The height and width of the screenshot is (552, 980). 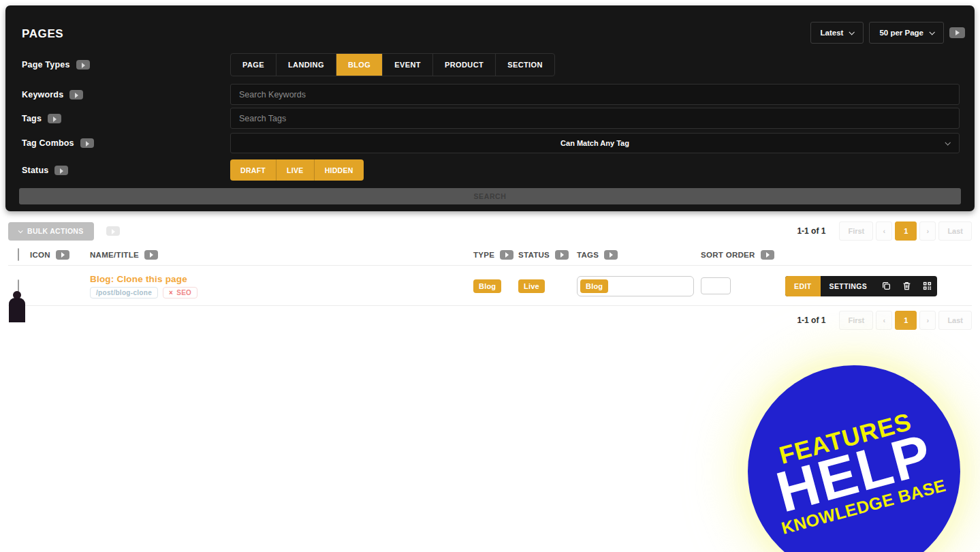 I want to click on tags-search-input, so click(x=595, y=119).